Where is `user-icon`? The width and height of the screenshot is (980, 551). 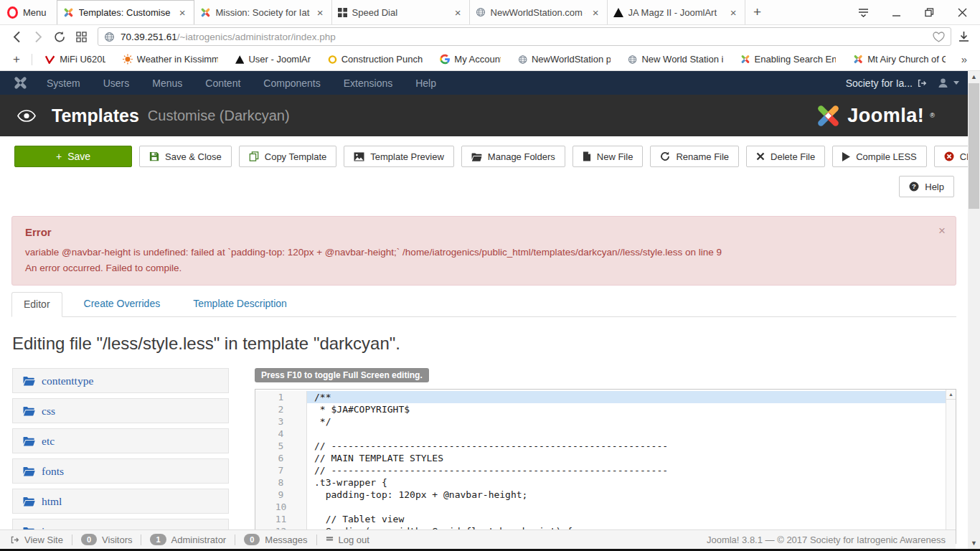 user-icon is located at coordinates (943, 83).